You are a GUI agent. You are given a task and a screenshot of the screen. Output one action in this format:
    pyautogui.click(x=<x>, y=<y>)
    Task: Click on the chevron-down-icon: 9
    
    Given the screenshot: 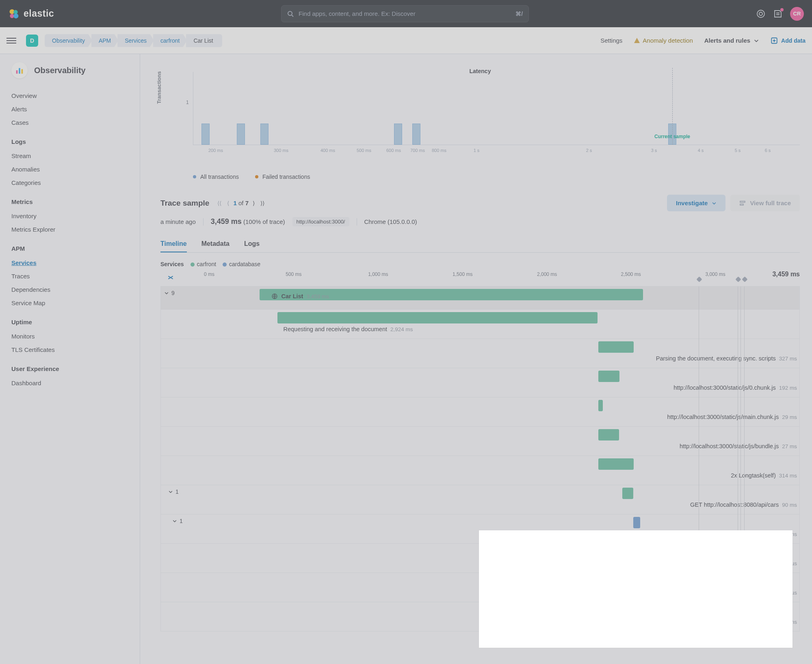 What is the action you would take?
    pyautogui.click(x=169, y=293)
    